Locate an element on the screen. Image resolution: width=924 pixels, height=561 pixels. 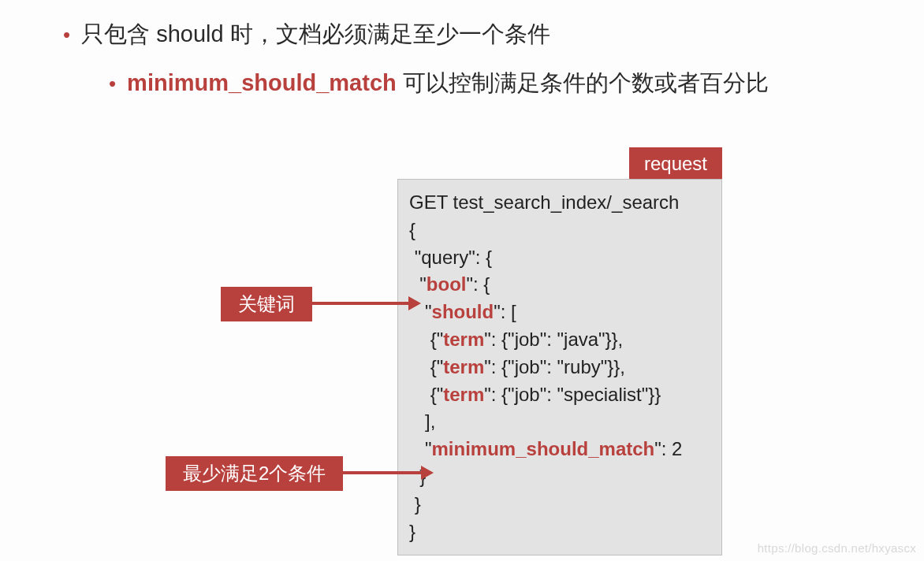
callout-label-min2: 最少满足2个条件 is located at coordinates (254, 474).